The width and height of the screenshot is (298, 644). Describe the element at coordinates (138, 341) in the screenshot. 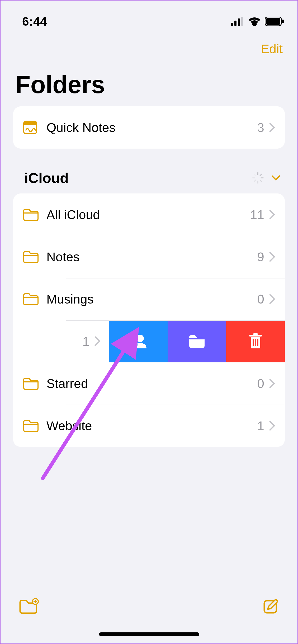

I see `add-person-icon` at that location.